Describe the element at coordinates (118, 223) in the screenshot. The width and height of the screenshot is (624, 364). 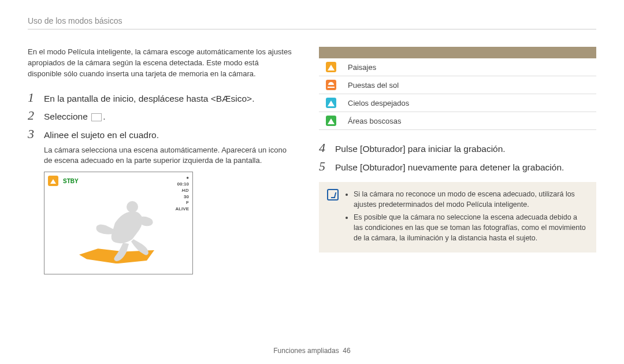
I see `camera-screen-illustration: STBY ● 00:10 HD 30 F ALIVE` at that location.